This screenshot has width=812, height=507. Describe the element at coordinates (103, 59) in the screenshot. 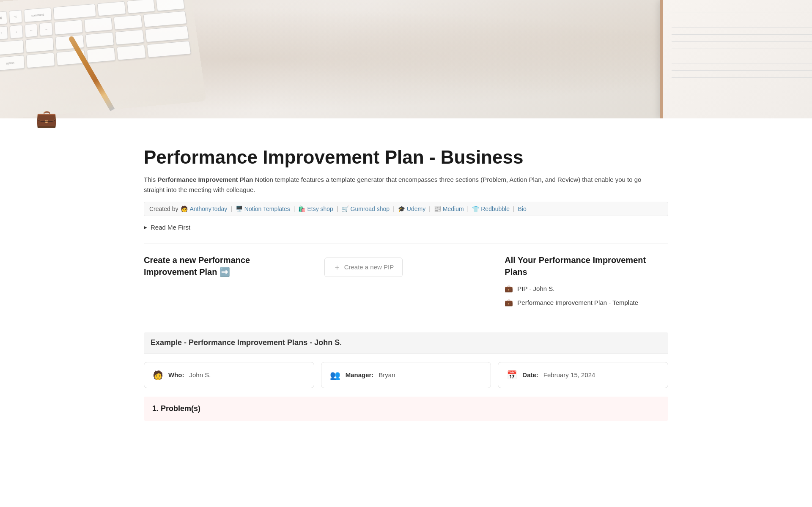

I see `keyboard-decoration: ⌘ ⌥ command ↑ ↓ ← → option` at that location.